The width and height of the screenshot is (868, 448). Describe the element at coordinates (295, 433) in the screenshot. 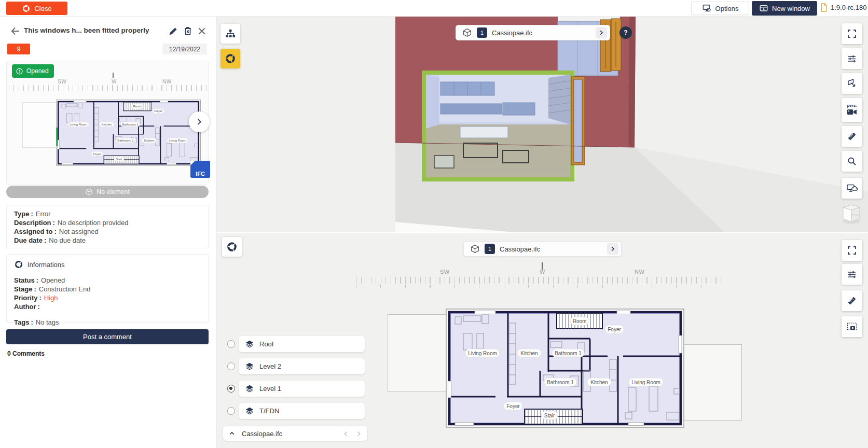

I see `file-bar: Cassiopae.ifc` at that location.